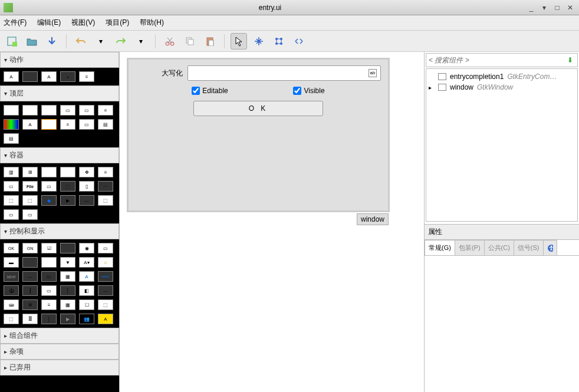 This screenshot has width=579, height=392. Describe the element at coordinates (30, 305) in the screenshot. I see `widget-icon: ✲` at that location.